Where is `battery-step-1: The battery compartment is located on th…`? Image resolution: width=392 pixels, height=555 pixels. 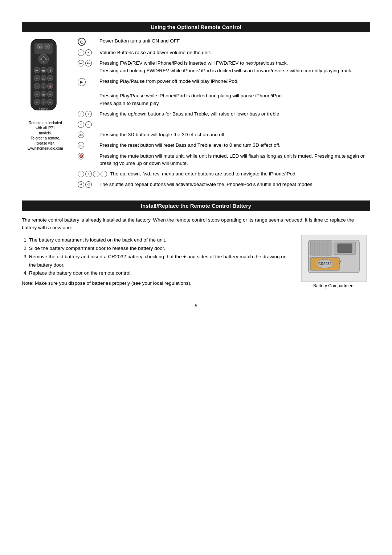
battery-step-1: The battery compartment is located on th… is located at coordinates (160, 240).